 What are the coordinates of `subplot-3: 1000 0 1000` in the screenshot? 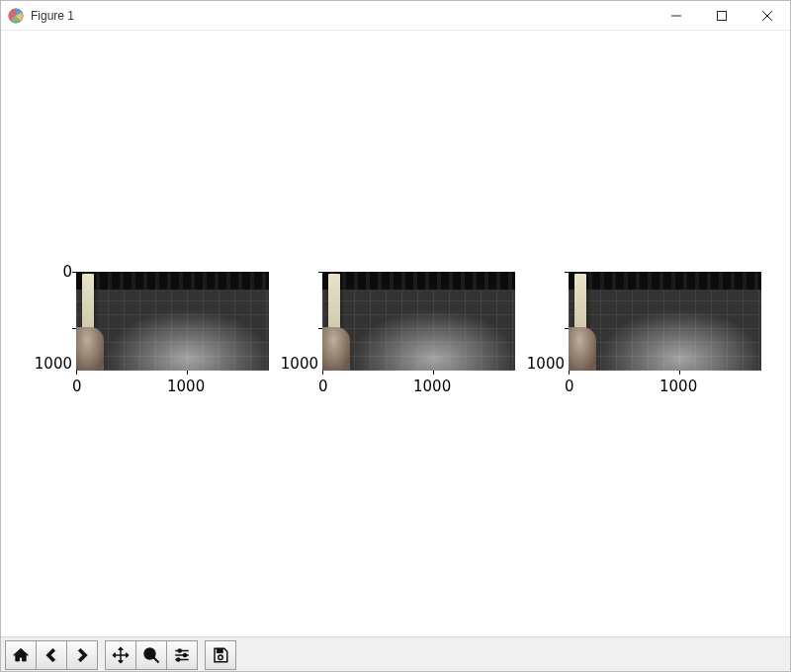 It's located at (656, 341).